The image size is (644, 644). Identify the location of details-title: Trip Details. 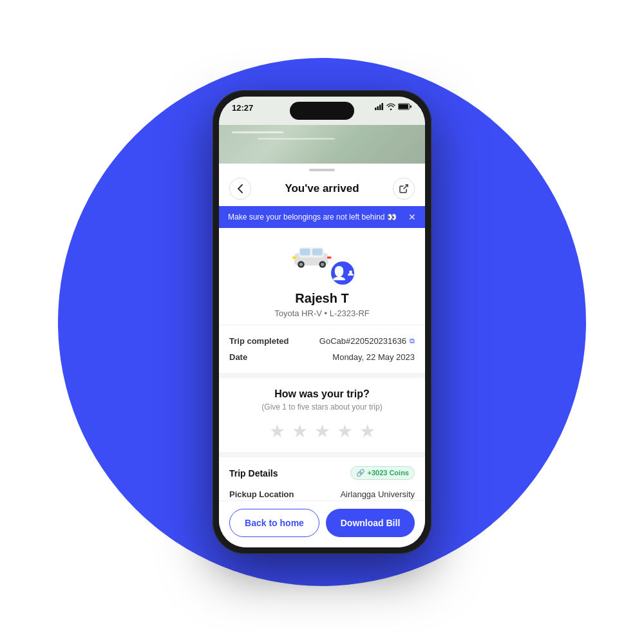
(254, 473).